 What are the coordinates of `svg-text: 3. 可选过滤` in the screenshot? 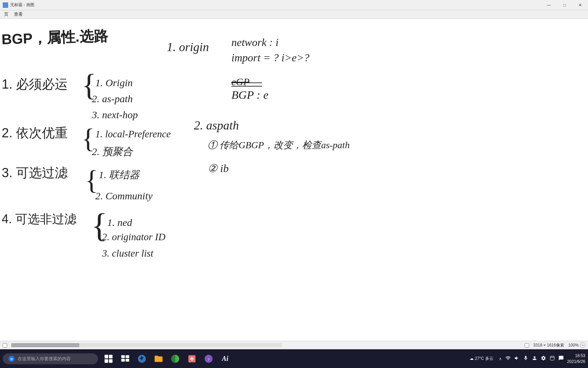 It's located at (35, 173).